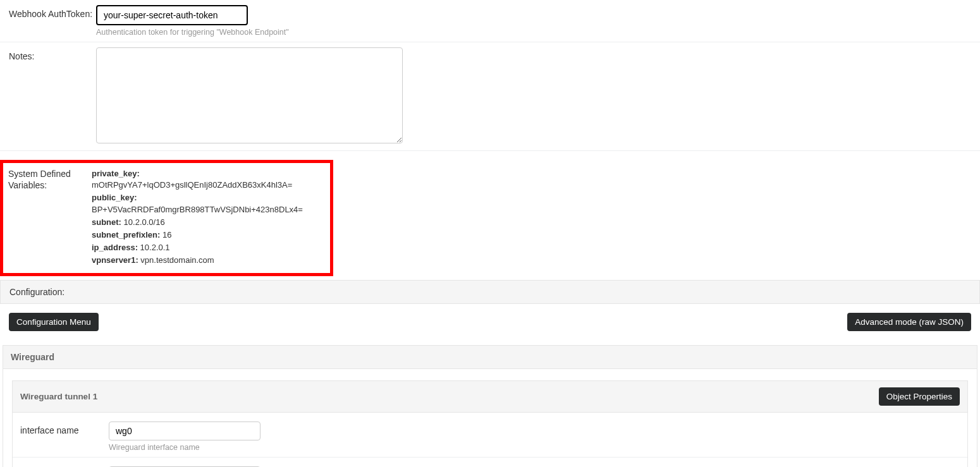 The height and width of the screenshot is (467, 980). Describe the element at coordinates (52, 54) in the screenshot. I see `notes-label: Notes:` at that location.